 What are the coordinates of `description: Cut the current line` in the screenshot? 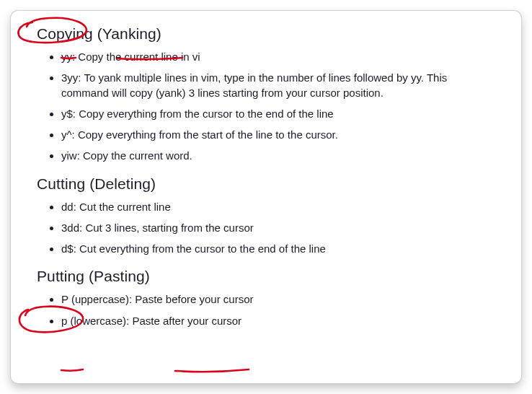 It's located at (125, 206).